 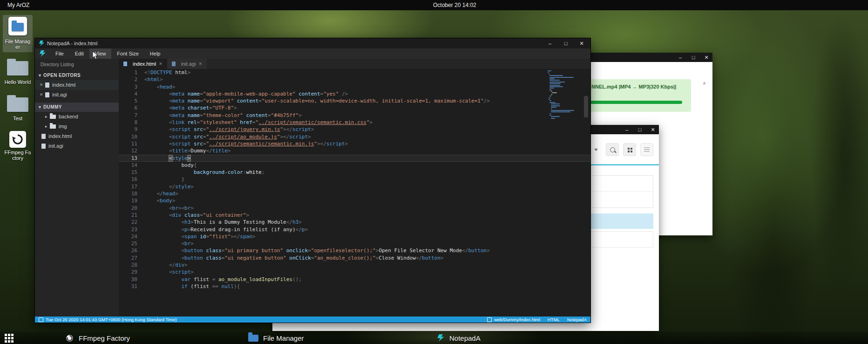 What do you see at coordinates (647, 150) in the screenshot?
I see `list-view-button` at bounding box center [647, 150].